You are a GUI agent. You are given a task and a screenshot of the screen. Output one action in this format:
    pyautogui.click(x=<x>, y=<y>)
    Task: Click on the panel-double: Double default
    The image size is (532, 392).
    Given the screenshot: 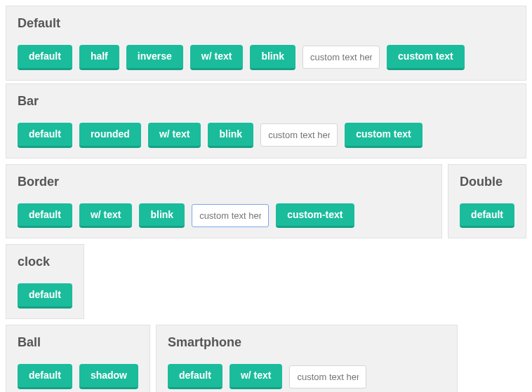 What is the action you would take?
    pyautogui.click(x=487, y=202)
    